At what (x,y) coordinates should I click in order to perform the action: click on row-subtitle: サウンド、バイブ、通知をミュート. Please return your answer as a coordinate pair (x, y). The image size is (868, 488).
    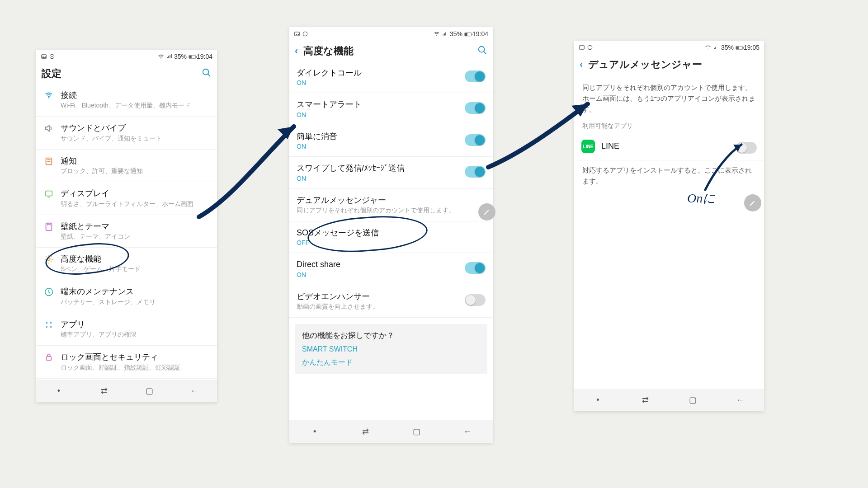
    Looking at the image, I should click on (135, 139).